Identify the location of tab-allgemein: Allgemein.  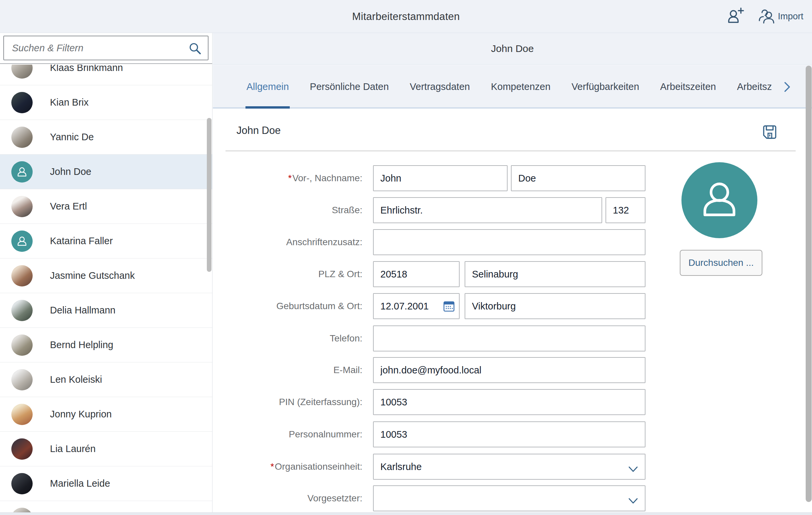
(268, 87).